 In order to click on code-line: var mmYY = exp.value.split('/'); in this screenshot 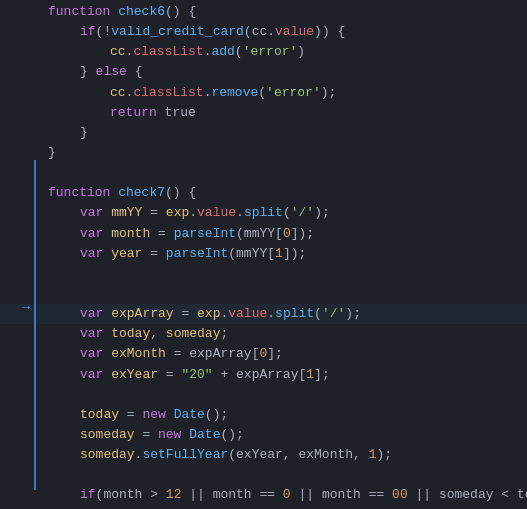, I will do `click(264, 213)`.